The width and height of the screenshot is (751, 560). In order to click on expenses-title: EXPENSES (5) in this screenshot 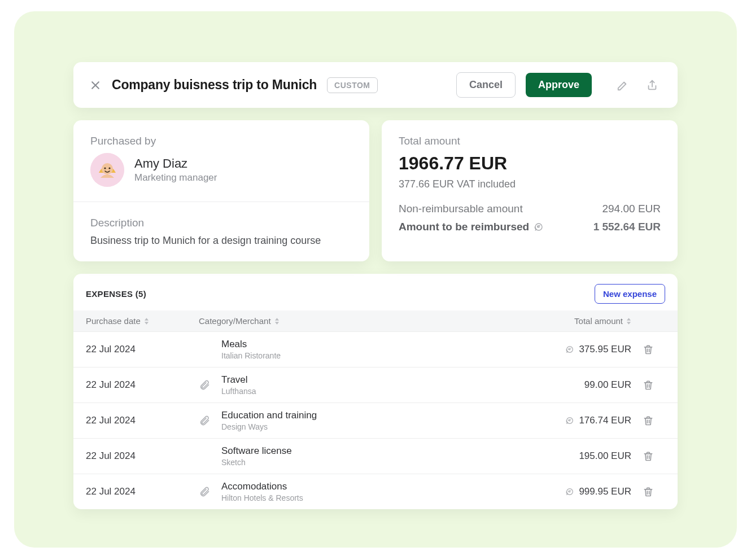, I will do `click(116, 294)`.